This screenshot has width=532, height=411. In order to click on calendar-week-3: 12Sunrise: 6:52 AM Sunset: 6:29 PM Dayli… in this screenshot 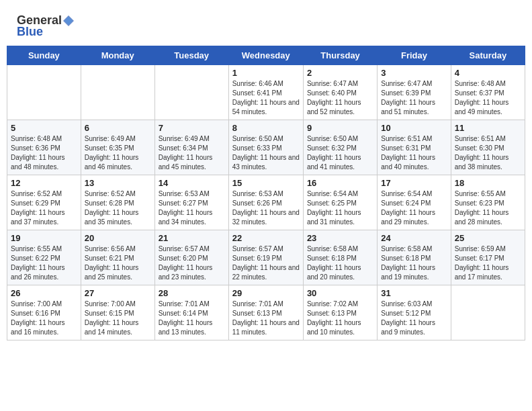, I will do `click(266, 203)`.